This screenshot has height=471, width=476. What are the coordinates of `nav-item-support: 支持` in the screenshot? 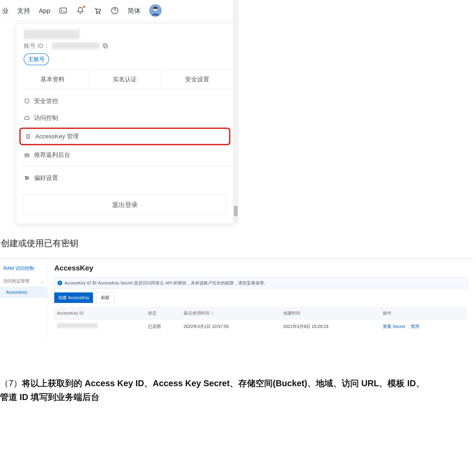 It's located at (24, 11).